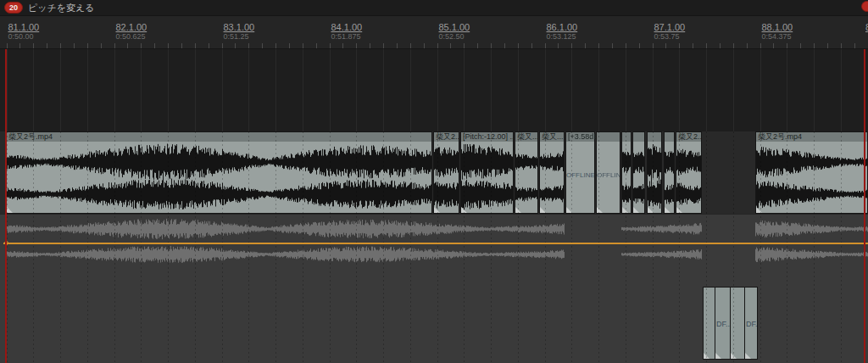  I want to click on media-item-header, so click(639, 137).